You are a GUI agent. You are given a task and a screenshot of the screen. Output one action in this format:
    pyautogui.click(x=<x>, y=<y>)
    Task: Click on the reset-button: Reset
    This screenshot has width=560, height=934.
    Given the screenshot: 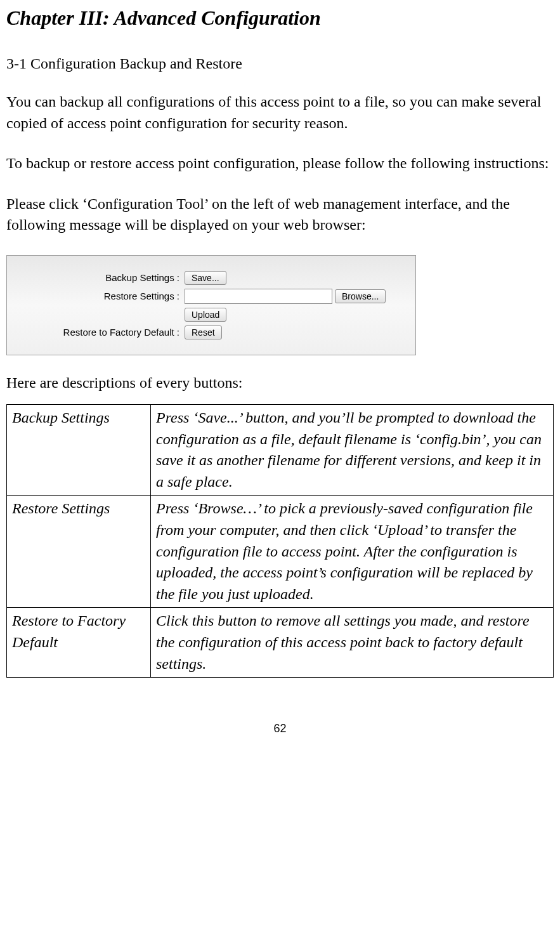 What is the action you would take?
    pyautogui.click(x=203, y=332)
    